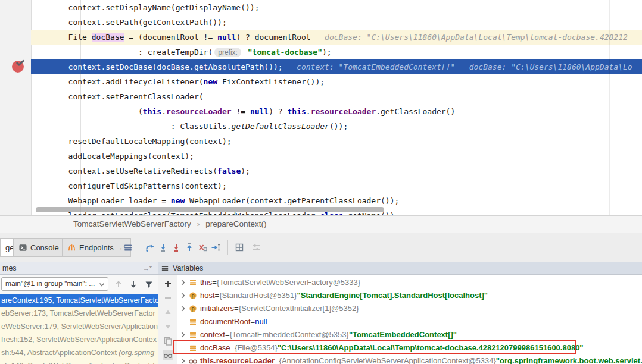 This screenshot has height=364, width=642. Describe the element at coordinates (15, 108) in the screenshot. I see `editor-gutter` at that location.